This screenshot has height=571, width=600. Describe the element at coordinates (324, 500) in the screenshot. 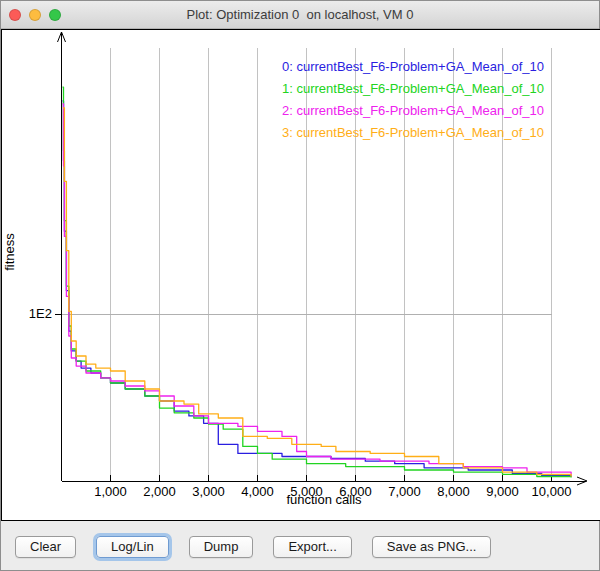

I see `x-axis-label: function calls` at that location.